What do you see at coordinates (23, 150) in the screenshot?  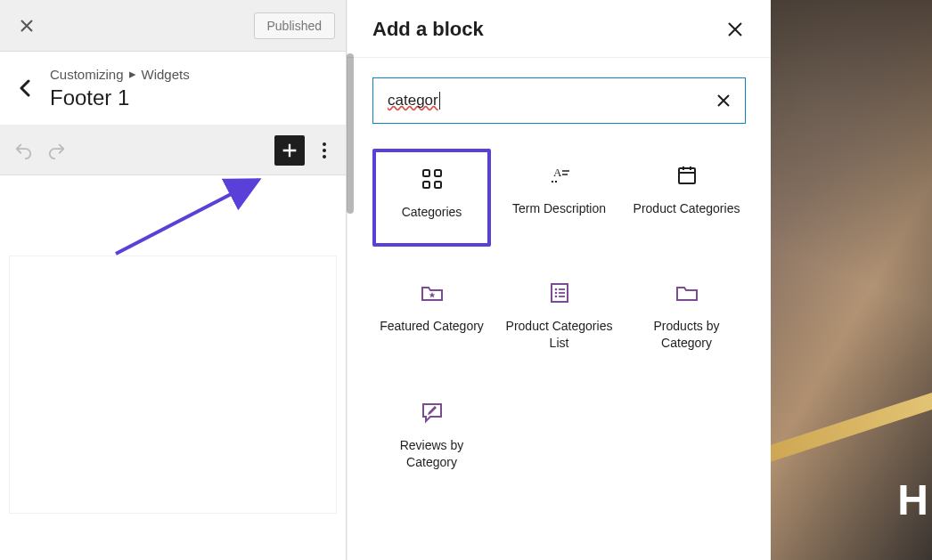 I see `undo-icon` at bounding box center [23, 150].